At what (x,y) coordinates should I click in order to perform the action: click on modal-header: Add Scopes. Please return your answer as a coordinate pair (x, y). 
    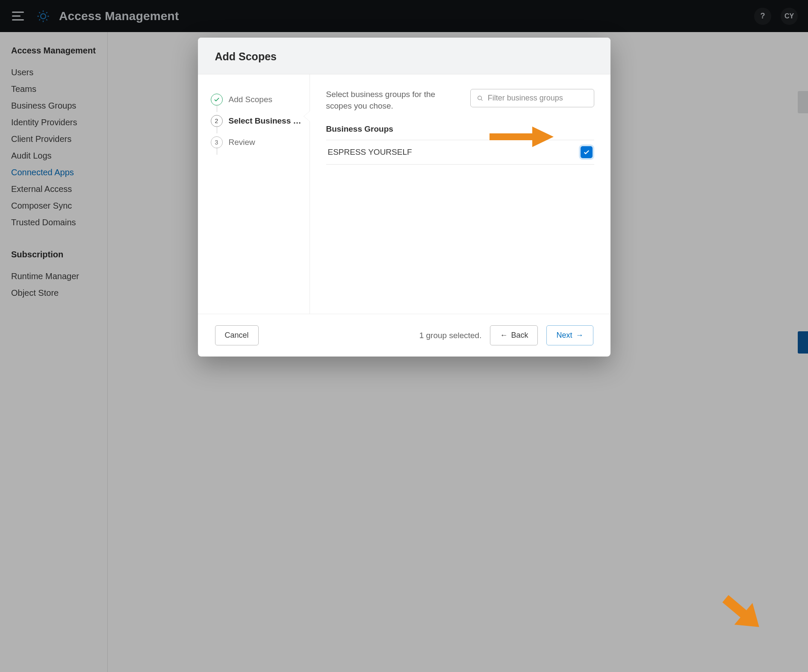
    Looking at the image, I should click on (404, 56).